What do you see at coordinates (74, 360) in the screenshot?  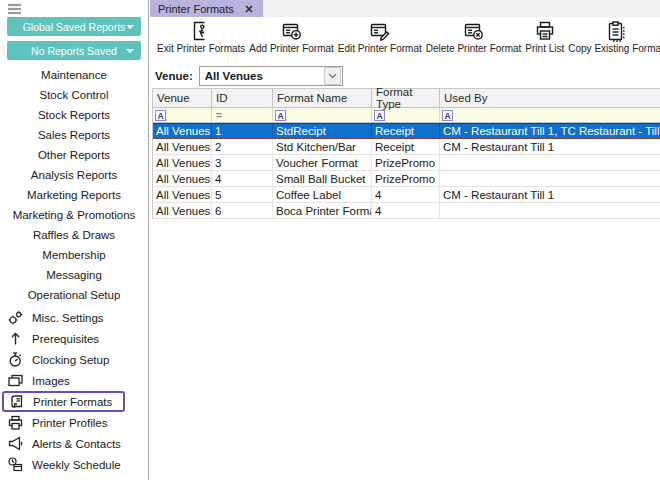 I see `sidebar-item-clocking-setup: Clocking Setup` at bounding box center [74, 360].